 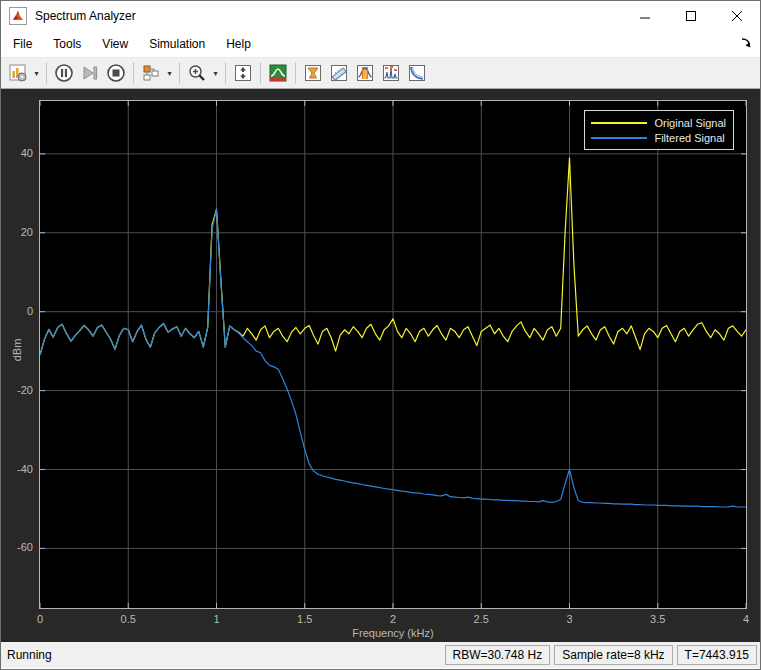 What do you see at coordinates (313, 73) in the screenshot?
I see `spectral-mask-icon` at bounding box center [313, 73].